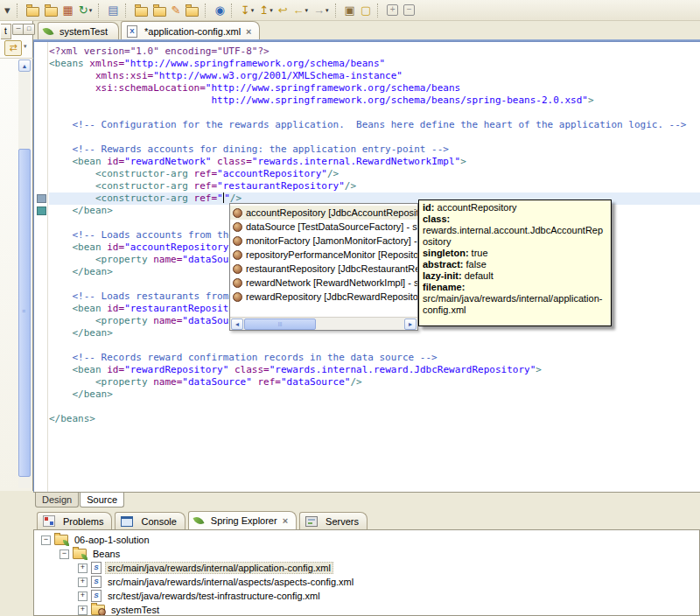 The image size is (700, 616). What do you see at coordinates (374, 174) in the screenshot?
I see `code-line: <constructor-arg ref="accountRepository"…` at bounding box center [374, 174].